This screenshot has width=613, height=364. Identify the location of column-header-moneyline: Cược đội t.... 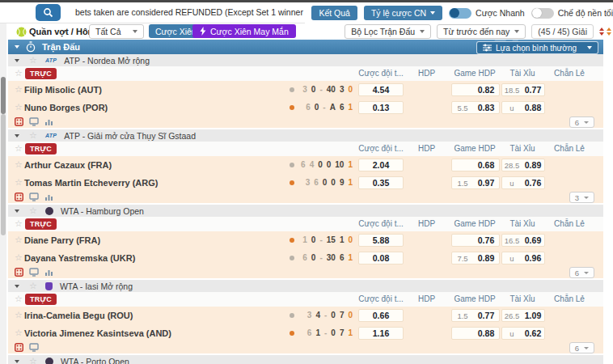
(381, 149).